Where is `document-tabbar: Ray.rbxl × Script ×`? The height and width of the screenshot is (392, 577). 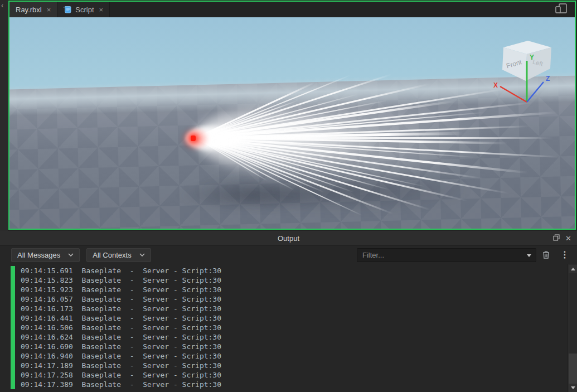
document-tabbar: Ray.rbxl × Script × is located at coordinates (292, 9).